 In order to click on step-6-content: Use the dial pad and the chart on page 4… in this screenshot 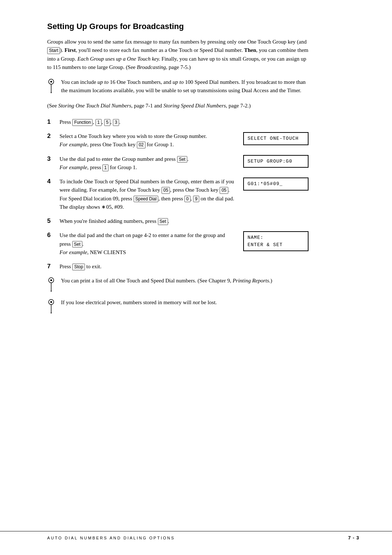, I will do `click(184, 244)`.